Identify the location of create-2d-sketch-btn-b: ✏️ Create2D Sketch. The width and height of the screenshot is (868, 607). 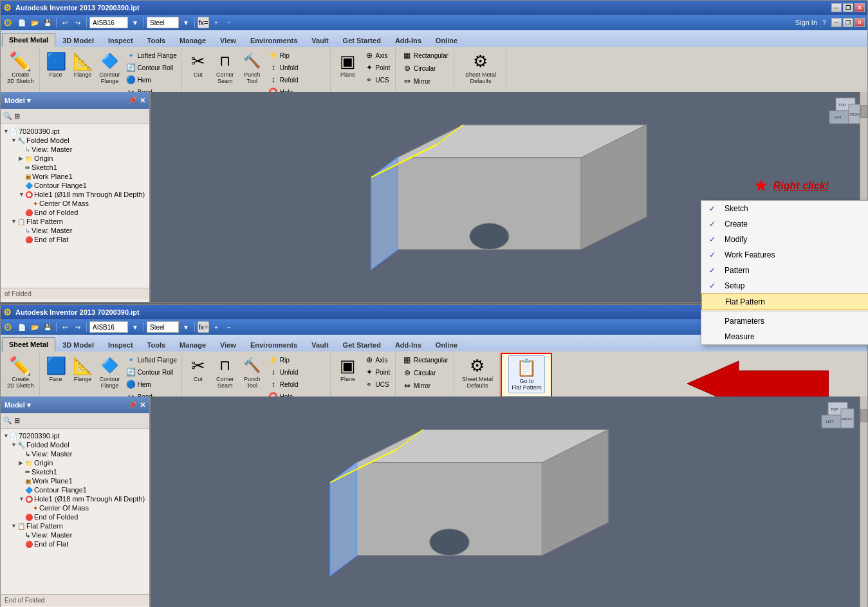
(21, 372).